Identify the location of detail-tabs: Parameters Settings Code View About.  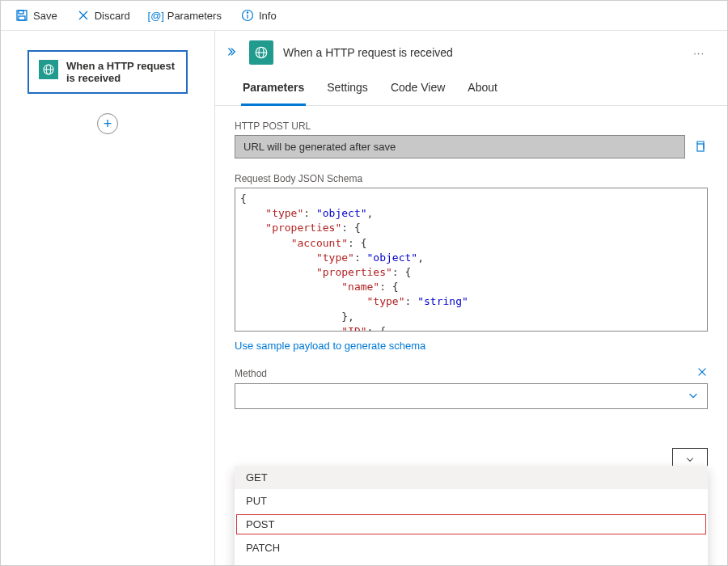
(471, 87).